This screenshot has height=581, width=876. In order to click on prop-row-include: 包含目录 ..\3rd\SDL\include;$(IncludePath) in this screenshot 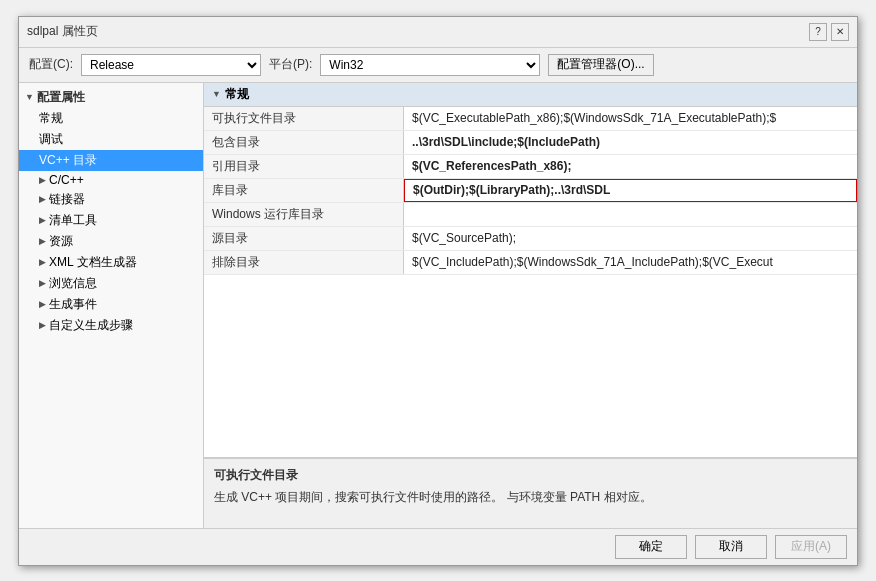, I will do `click(530, 143)`.